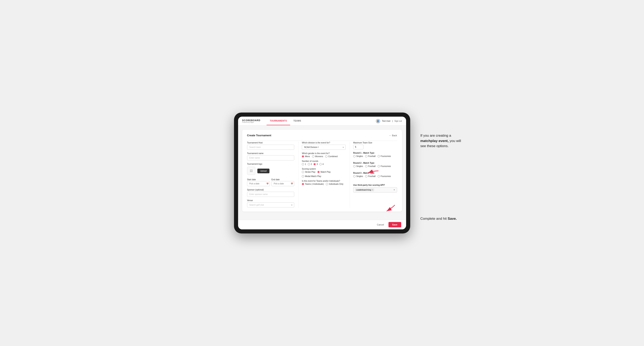 Image resolution: width=644 pixels, height=346 pixels. What do you see at coordinates (314, 164) in the screenshot?
I see `round-3-radio` at bounding box center [314, 164].